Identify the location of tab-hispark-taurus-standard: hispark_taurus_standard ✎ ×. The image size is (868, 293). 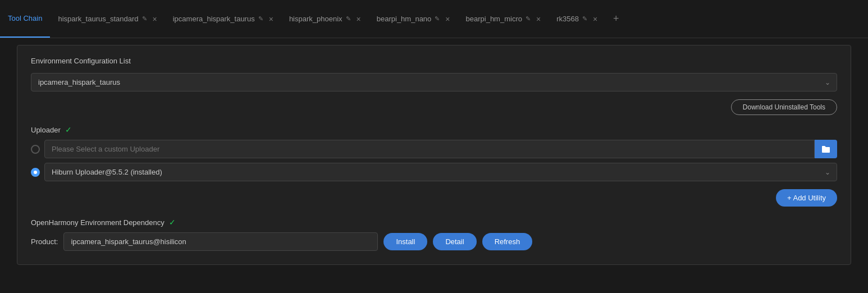
(107, 19).